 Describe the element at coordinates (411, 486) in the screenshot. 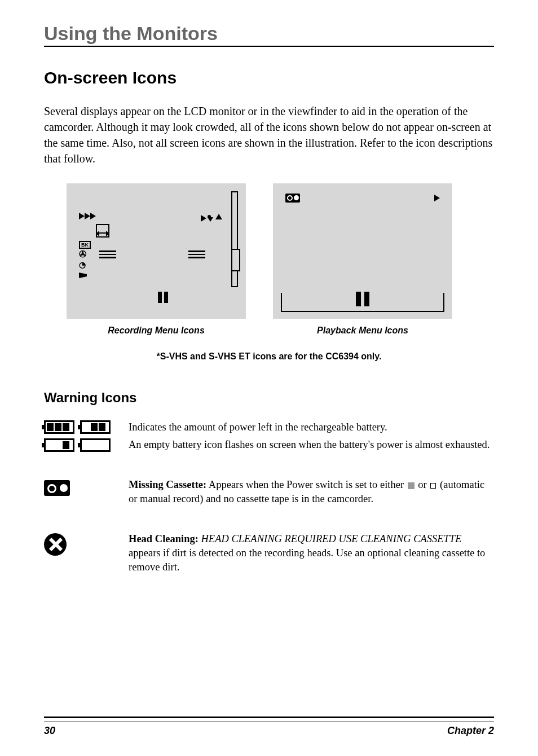

I see `square-filled-icon` at that location.